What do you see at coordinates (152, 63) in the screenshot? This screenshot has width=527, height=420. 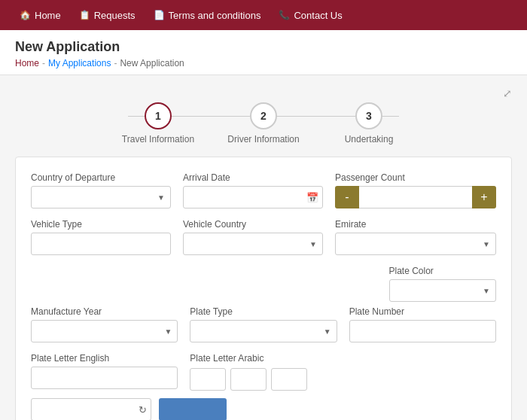 I see `breadcrumb-current: New Application` at bounding box center [152, 63].